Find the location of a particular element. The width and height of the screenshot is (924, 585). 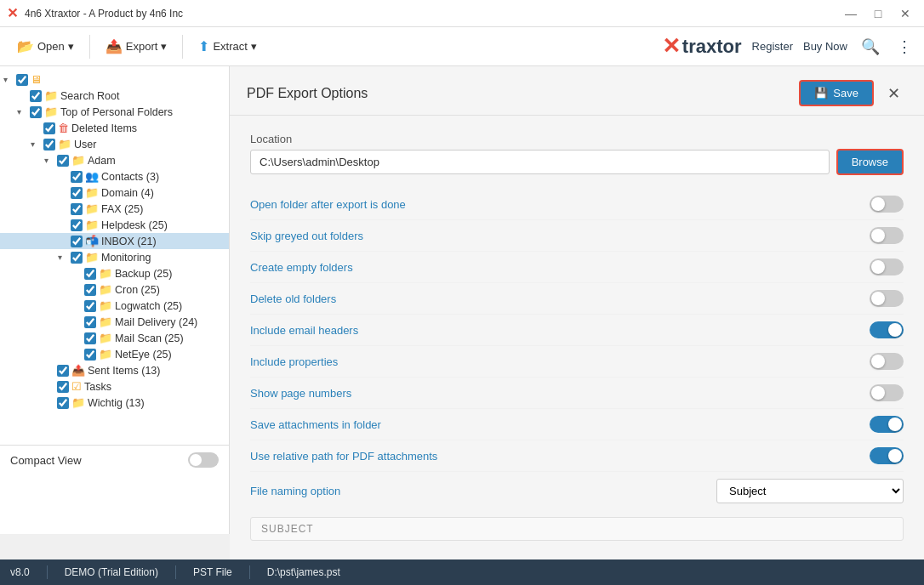

option-skip-greyed-label: Skip greyed out folders is located at coordinates (306, 236).